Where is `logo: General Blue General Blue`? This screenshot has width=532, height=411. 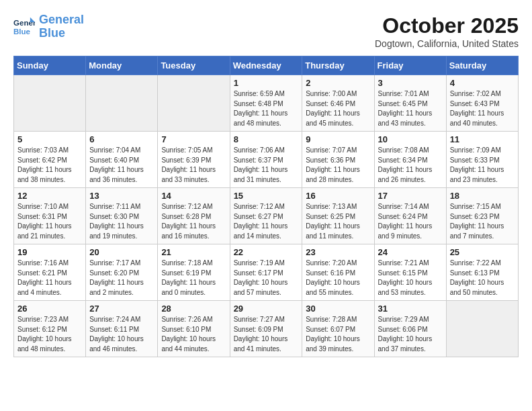
logo: General Blue General Blue is located at coordinates (48, 27).